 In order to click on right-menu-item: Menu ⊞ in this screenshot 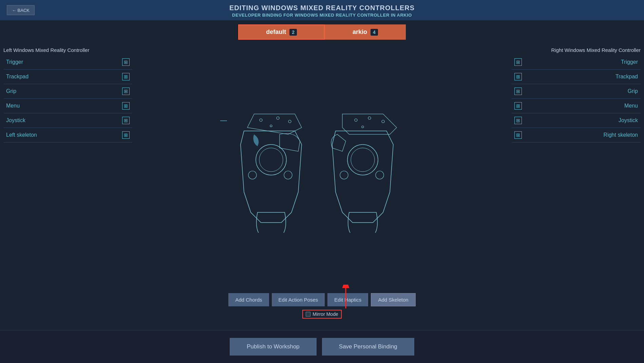, I will do `click(576, 106)`.